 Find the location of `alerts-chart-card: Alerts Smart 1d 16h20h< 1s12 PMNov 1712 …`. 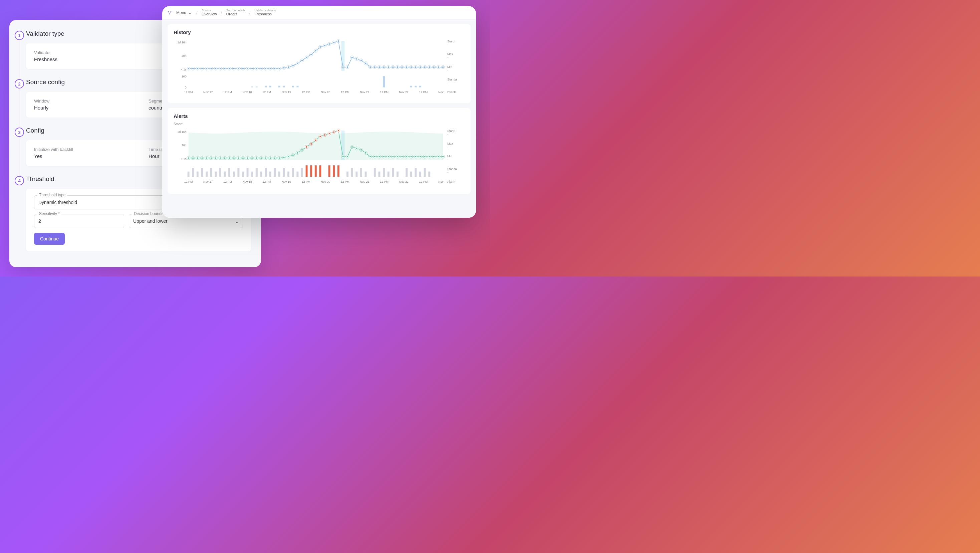

alerts-chart-card: Alerts Smart 1d 16h20h< 1s12 PMNov 1712 … is located at coordinates (319, 151).